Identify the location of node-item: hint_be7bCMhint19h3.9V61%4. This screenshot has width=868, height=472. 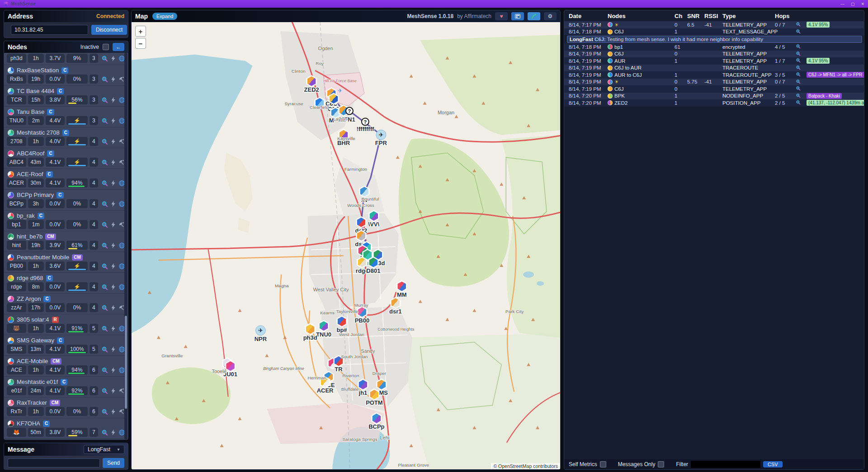
(66, 242).